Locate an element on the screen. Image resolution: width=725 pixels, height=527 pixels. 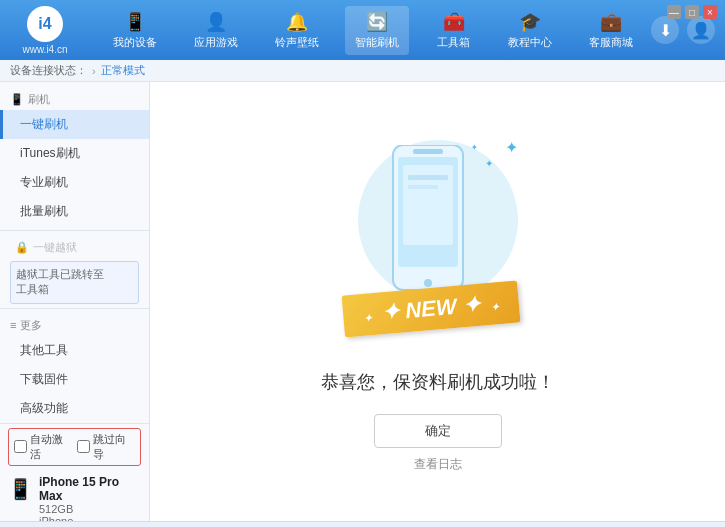
auto-activate-input is located at coordinates (20, 446).